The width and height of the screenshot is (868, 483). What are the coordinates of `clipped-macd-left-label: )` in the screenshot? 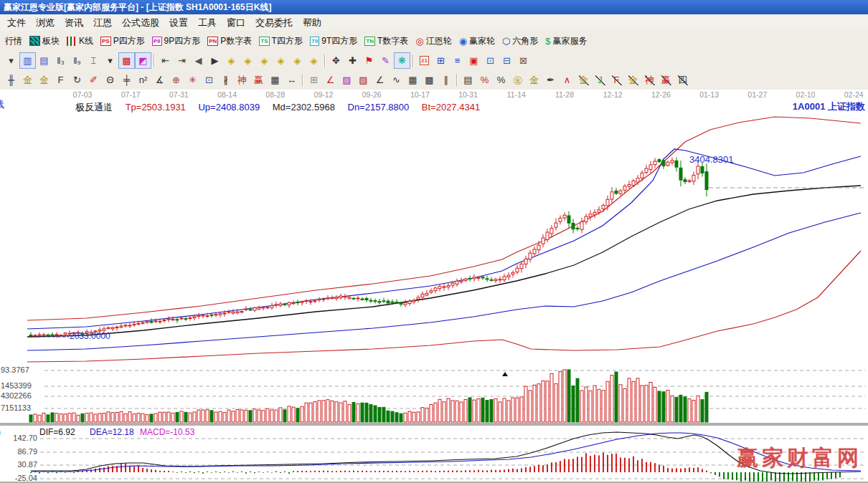 It's located at (0, 432).